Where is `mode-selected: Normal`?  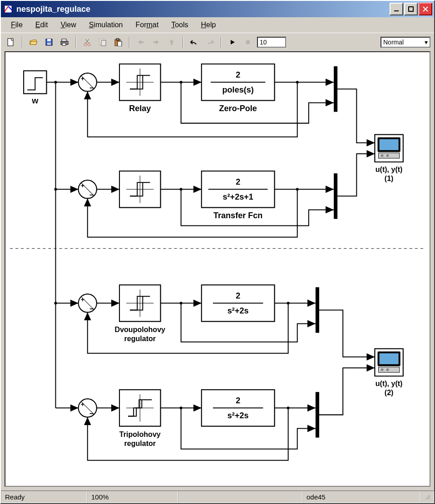
mode-selected: Normal is located at coordinates (393, 42).